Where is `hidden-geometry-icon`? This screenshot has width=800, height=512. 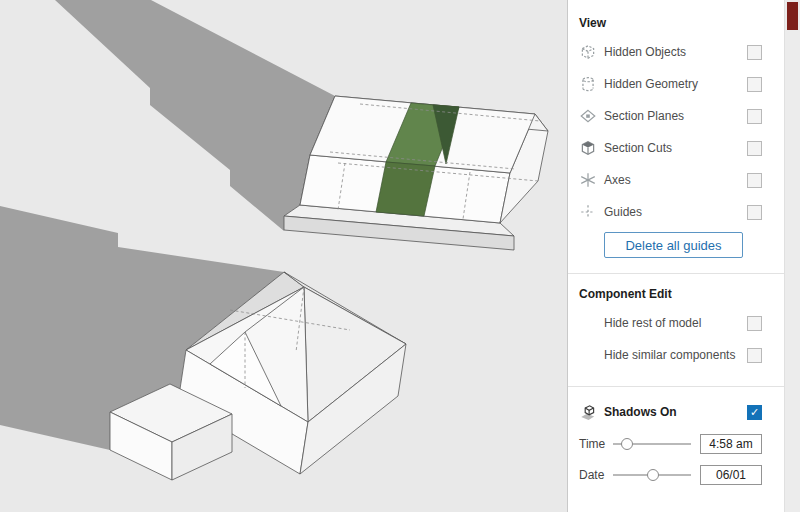
hidden-geometry-icon is located at coordinates (588, 84).